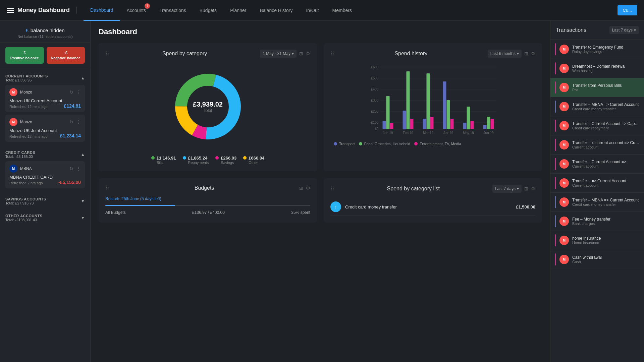  What do you see at coordinates (507, 189) in the screenshot?
I see `period-button: Last 7 days ▾` at bounding box center [507, 189].